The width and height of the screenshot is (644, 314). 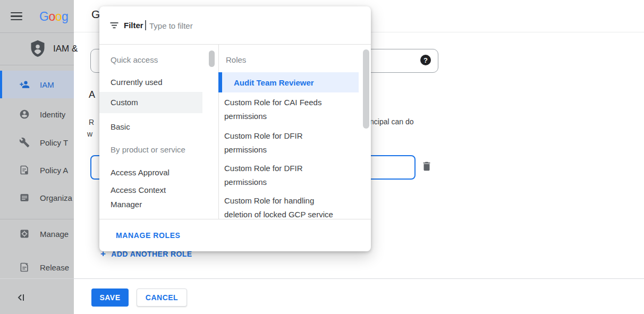 What do you see at coordinates (91, 122) in the screenshot?
I see `roles-description-line1-start: R` at bounding box center [91, 122].